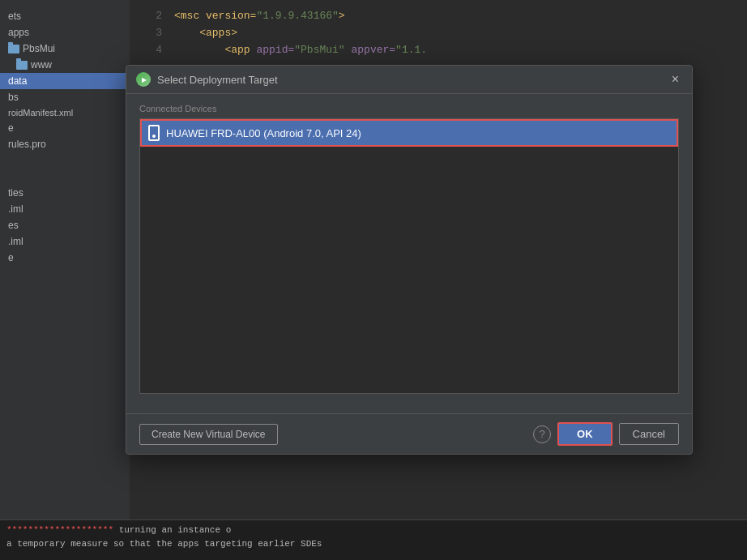  I want to click on console-line-warning: a temporary measure so that the apps tar…, so click(374, 545).